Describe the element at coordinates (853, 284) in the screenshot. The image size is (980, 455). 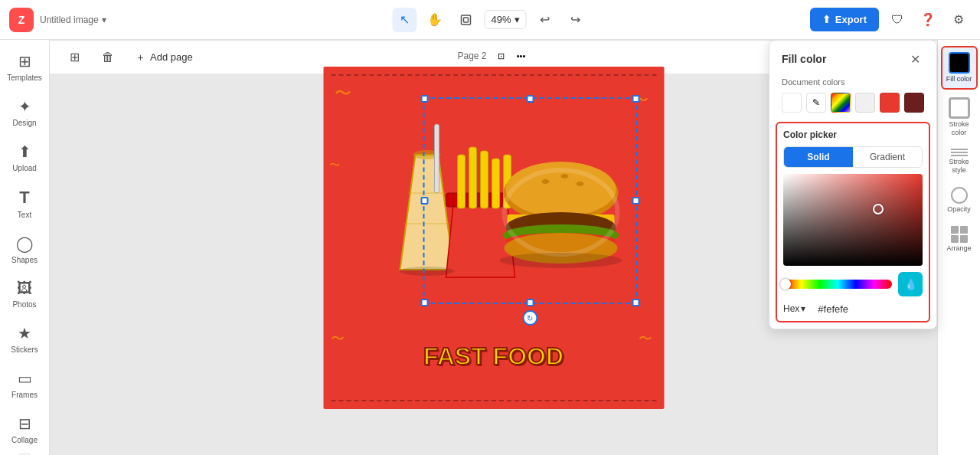
I see `hue-slider-row: 💧` at that location.